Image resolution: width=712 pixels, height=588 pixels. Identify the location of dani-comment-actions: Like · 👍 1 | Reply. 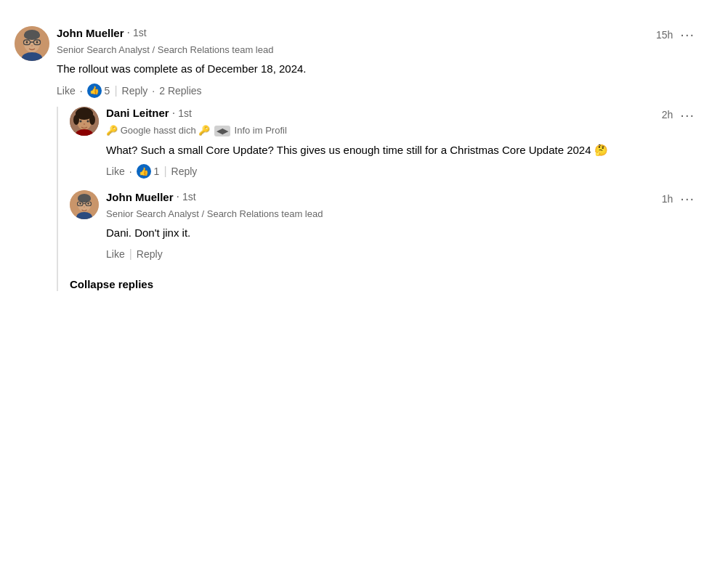
(402, 171).